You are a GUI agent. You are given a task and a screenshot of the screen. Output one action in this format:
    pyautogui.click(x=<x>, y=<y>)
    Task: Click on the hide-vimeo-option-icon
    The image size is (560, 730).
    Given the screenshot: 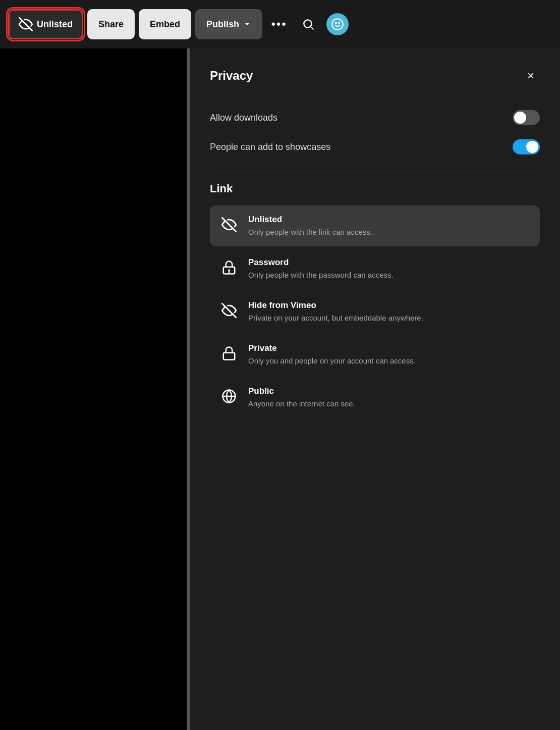 What is the action you would take?
    pyautogui.click(x=229, y=310)
    